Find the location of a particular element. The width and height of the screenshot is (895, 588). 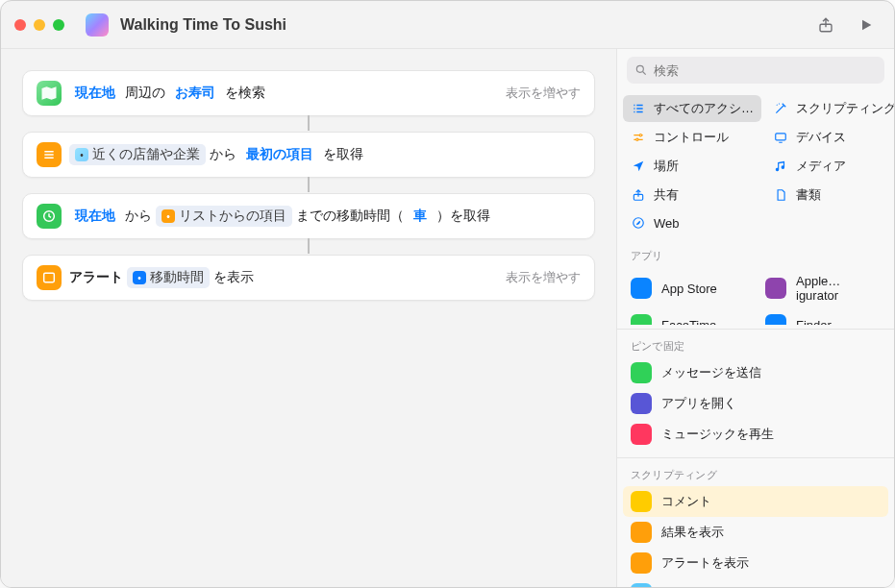

category-item: 場所 is located at coordinates (692, 166).